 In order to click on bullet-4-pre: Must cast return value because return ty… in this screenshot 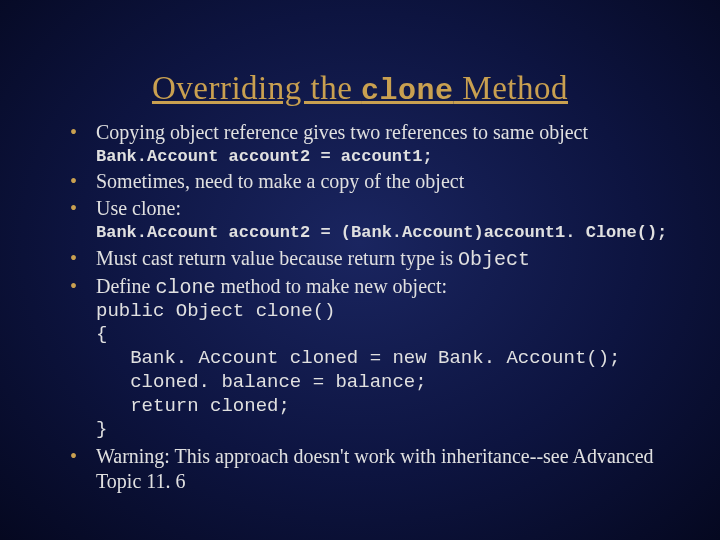, I will do `click(277, 258)`.